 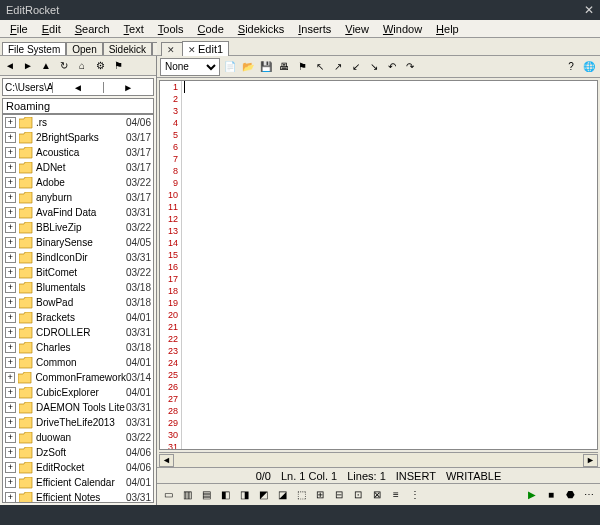 I want to click on bookmark-icon: ⚑, so click(x=302, y=67).